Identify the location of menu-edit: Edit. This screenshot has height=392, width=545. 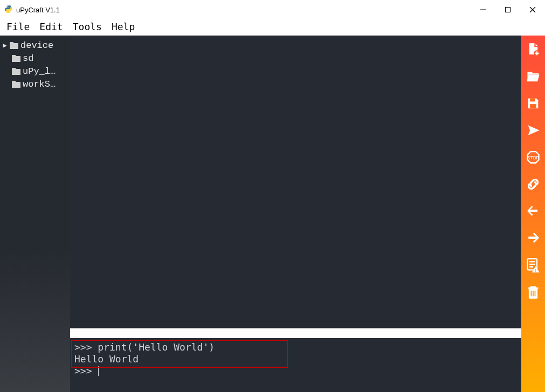
(51, 27).